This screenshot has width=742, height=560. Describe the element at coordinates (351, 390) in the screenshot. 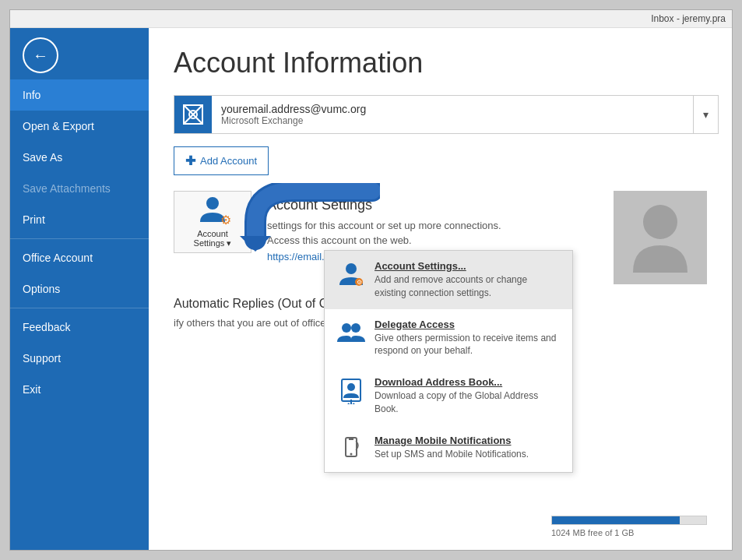

I see `dropdown-item-icon-address-book` at that location.